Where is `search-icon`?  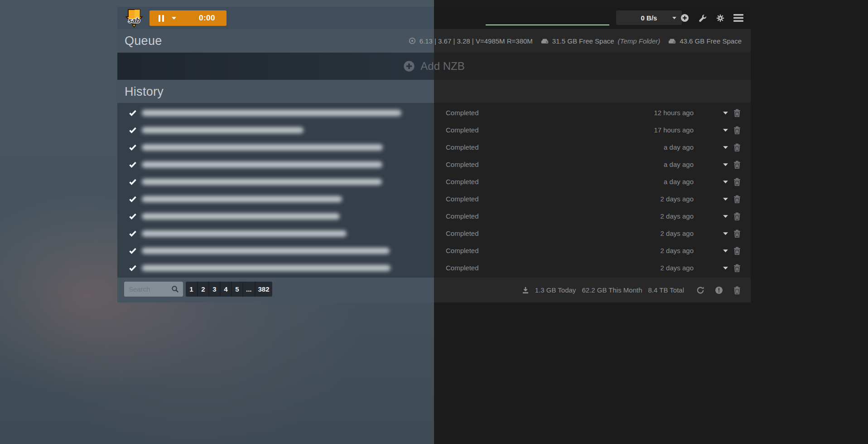 search-icon is located at coordinates (175, 289).